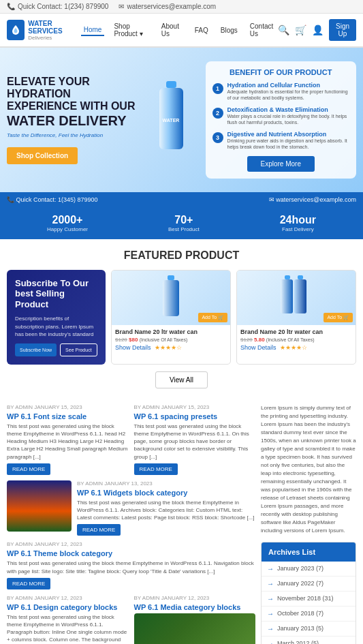 Image resolution: width=363 pixels, height=644 pixels. What do you see at coordinates (301, 30) in the screenshot?
I see `cart-icon: 🛒` at bounding box center [301, 30].